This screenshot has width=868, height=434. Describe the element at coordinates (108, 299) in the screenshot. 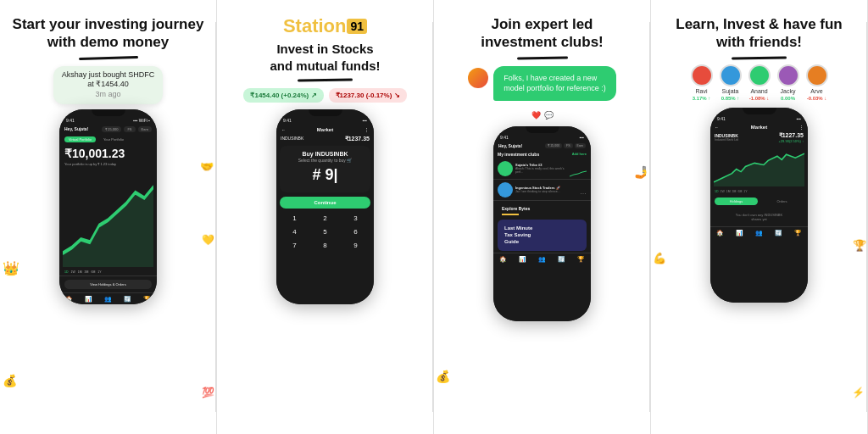

I see `nav-groups: 👥` at that location.